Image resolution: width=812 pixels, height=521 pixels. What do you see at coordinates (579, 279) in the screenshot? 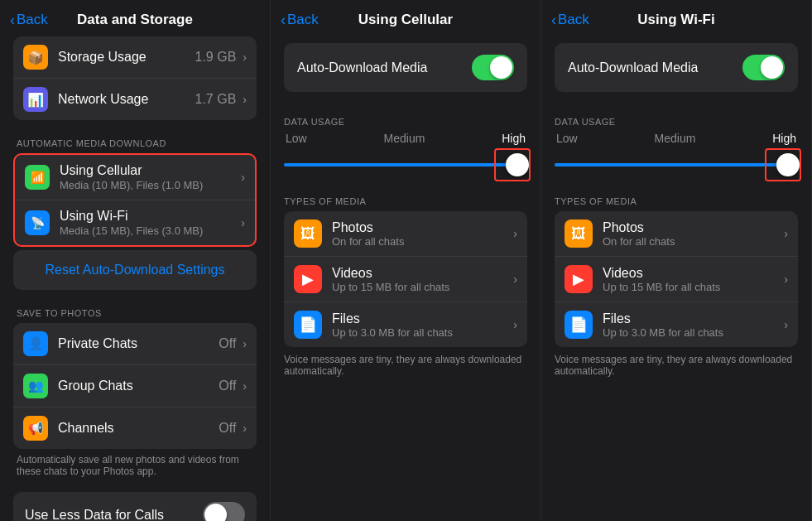
I see `panel3-videos-icon: ▶` at bounding box center [579, 279].